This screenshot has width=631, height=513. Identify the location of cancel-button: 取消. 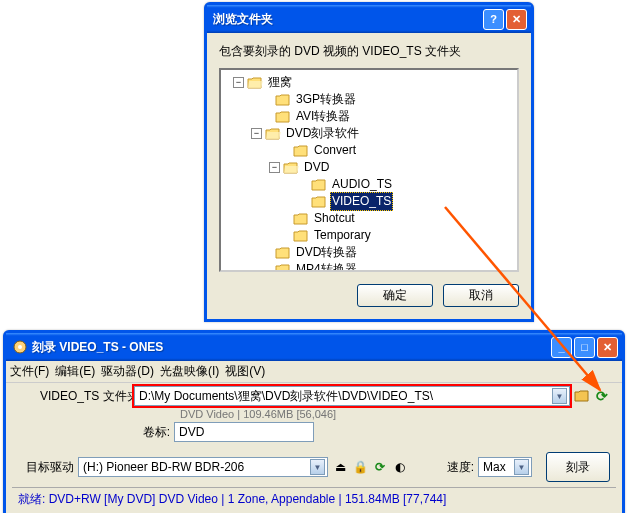
(481, 296).